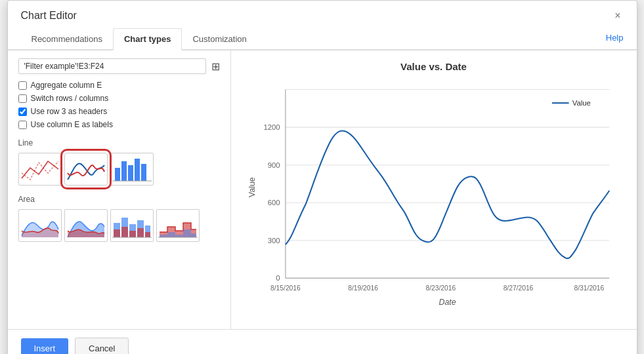 The image size is (644, 354). Describe the element at coordinates (447, 302) in the screenshot. I see `svg-text: Date` at that location.